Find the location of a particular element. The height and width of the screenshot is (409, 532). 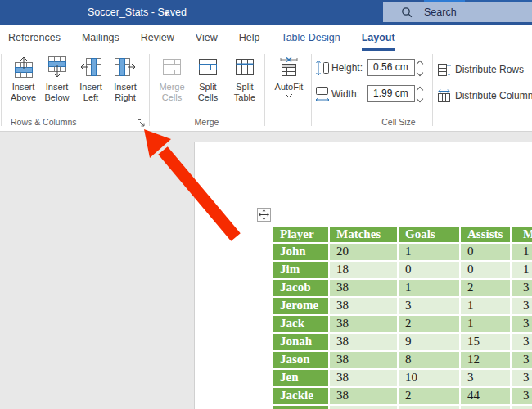

player-cell: Jackie is located at coordinates (301, 397).